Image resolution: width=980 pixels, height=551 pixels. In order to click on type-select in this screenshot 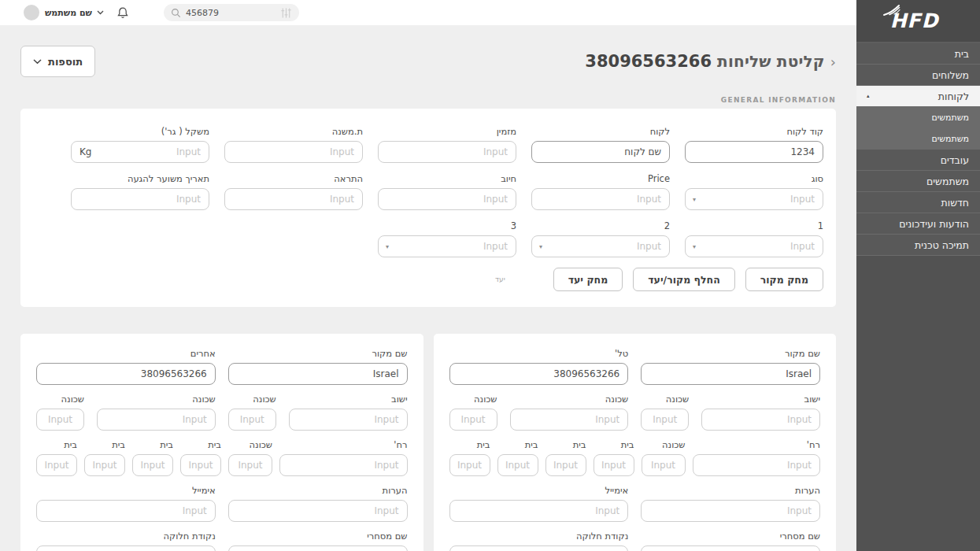, I will do `click(754, 199)`.